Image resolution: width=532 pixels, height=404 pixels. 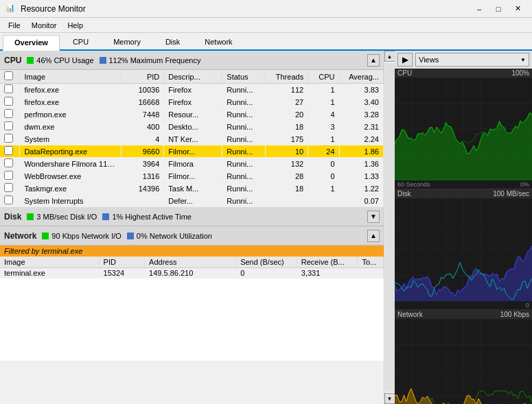 I want to click on table-row: DataReporting.exe 9660 Filmor... Runni..…, so click(x=192, y=152).